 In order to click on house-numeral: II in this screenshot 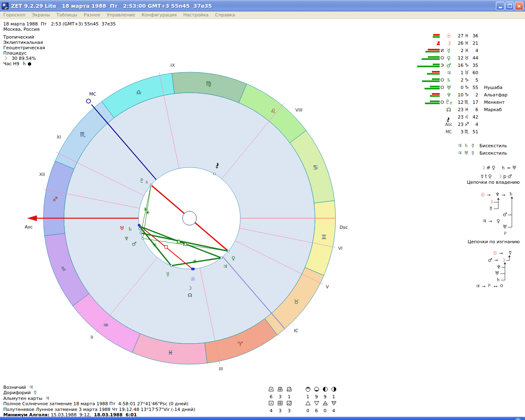, I will do `click(92, 337)`.